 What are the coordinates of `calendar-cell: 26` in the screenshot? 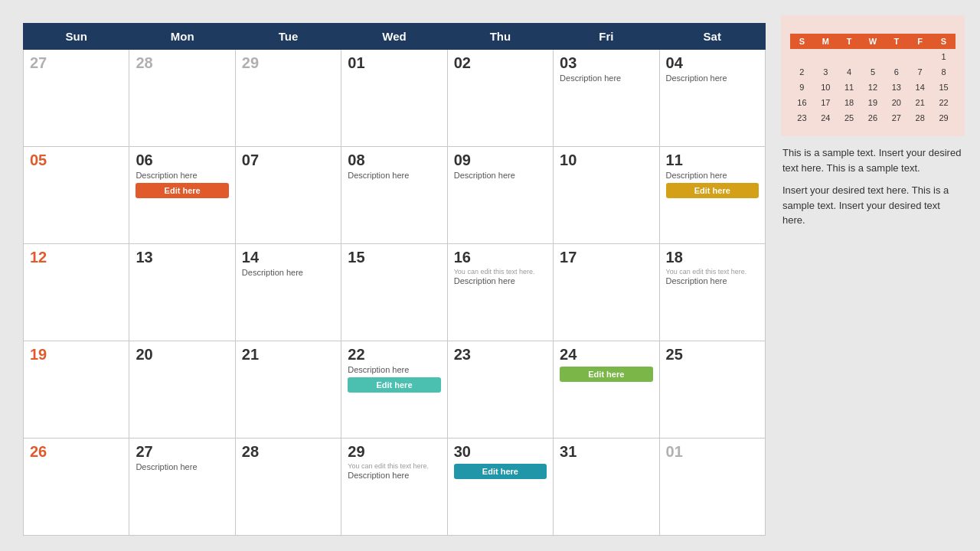 It's located at (77, 487).